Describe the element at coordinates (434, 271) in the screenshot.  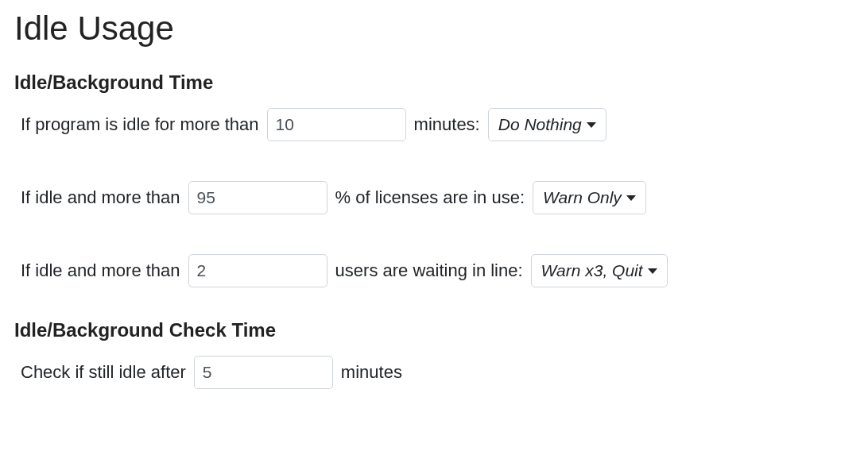
I see `waiting-users-row: If idle and more than users are waiting …` at that location.